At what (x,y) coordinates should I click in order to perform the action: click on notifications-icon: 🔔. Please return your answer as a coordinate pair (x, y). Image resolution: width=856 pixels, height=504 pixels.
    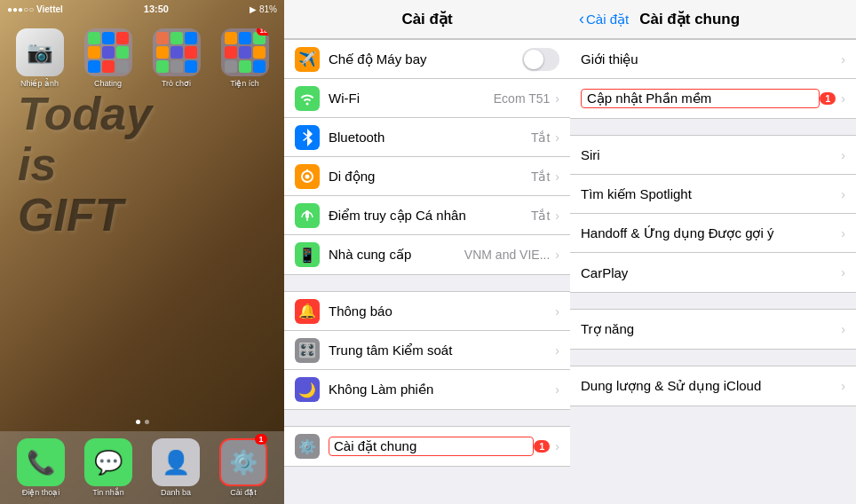
    Looking at the image, I should click on (307, 311).